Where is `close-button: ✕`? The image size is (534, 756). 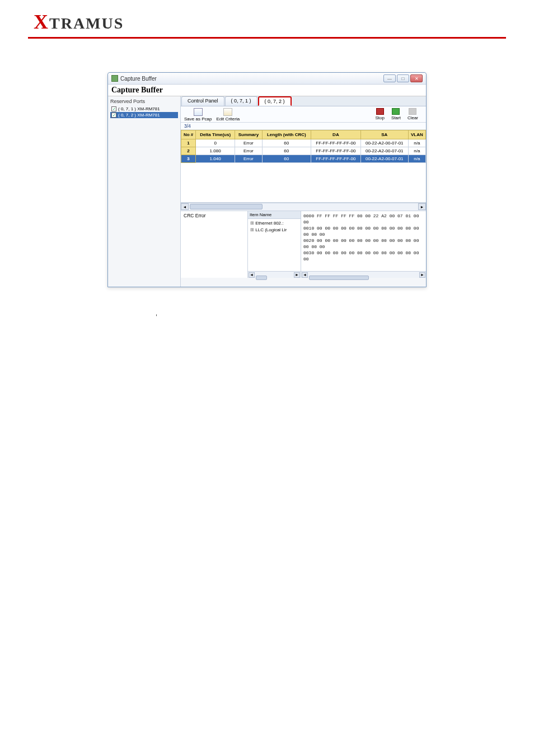
close-button: ✕ is located at coordinates (416, 78).